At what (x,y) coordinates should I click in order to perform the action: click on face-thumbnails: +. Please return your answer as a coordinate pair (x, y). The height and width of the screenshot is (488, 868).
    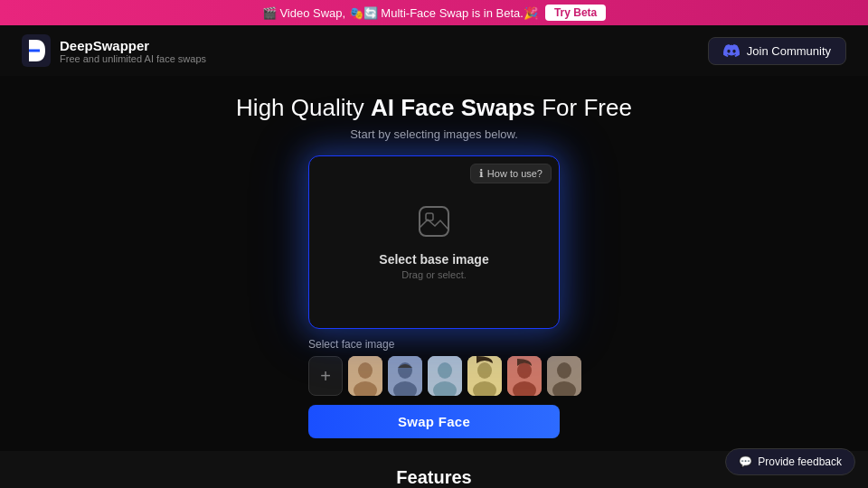
    Looking at the image, I should click on (434, 376).